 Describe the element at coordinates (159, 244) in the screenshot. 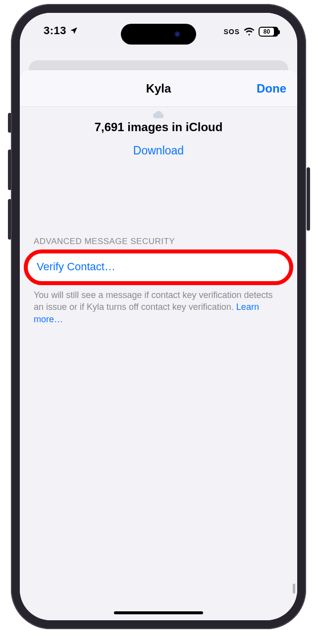

I see `section-header-advanced-security: ADVANCED MESSAGE SECURITY` at that location.